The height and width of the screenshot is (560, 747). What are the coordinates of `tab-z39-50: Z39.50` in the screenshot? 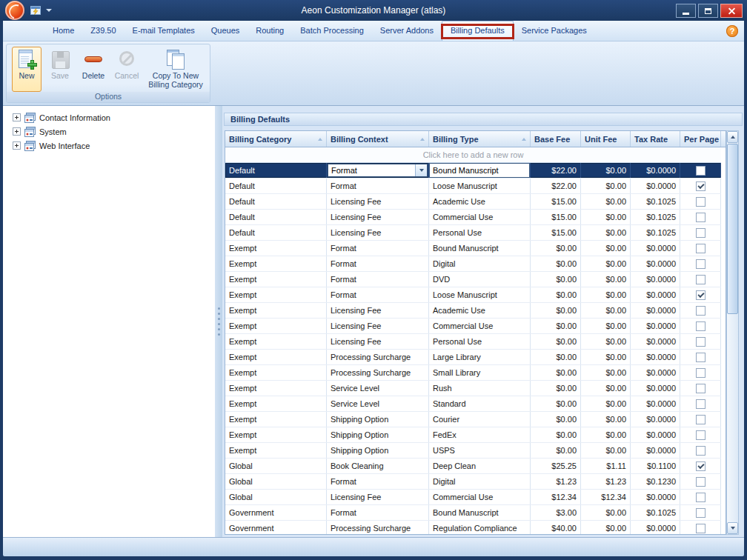 It's located at (103, 31).